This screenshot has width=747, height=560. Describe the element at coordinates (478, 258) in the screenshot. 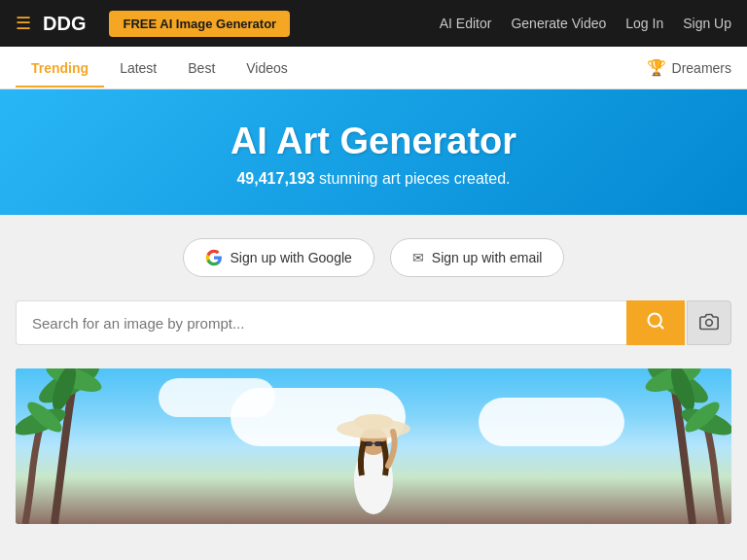

I see `email-signup-button: ✉ Sign up with email` at that location.